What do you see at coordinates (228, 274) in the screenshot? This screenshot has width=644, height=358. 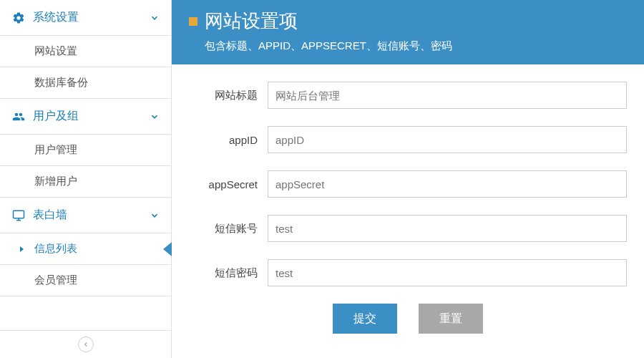 I see `form-label: 短信密码` at bounding box center [228, 274].